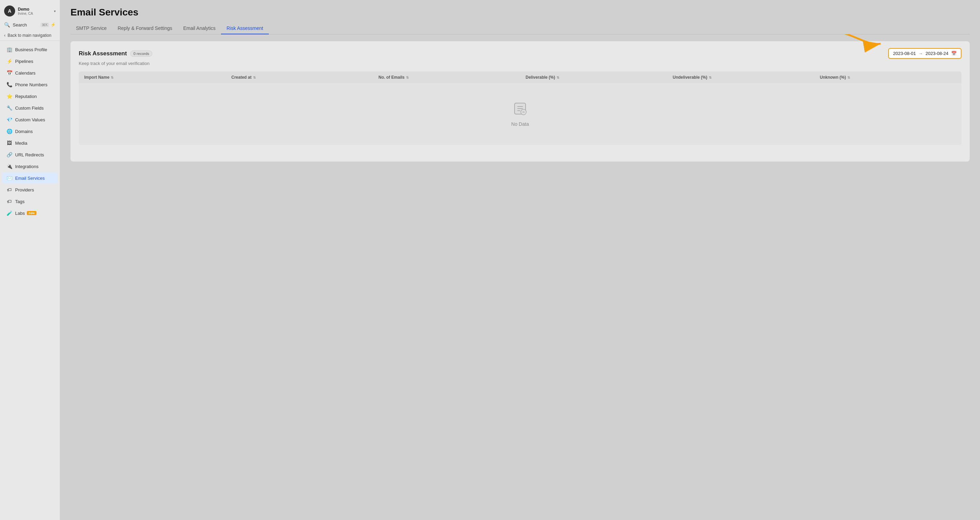 The width and height of the screenshot is (980, 520). Describe the element at coordinates (31, 84) in the screenshot. I see `nav-label-phone-numbers: Phone Numbers` at that location.